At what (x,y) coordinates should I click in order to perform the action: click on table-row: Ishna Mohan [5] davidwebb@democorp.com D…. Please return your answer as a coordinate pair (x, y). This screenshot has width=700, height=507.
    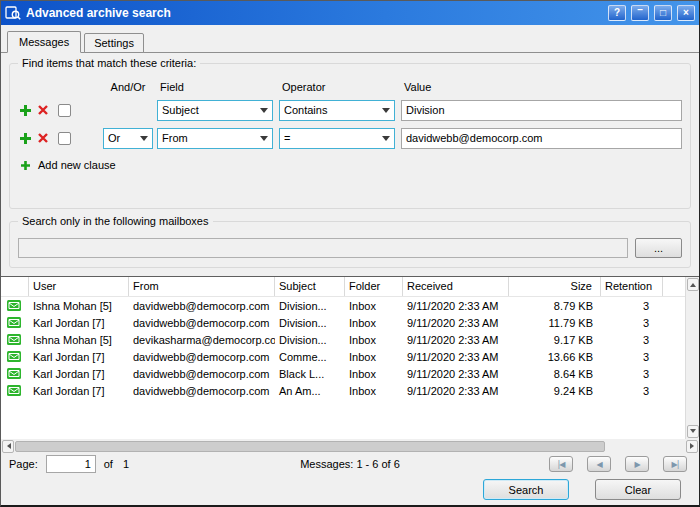
    Looking at the image, I should click on (343, 306).